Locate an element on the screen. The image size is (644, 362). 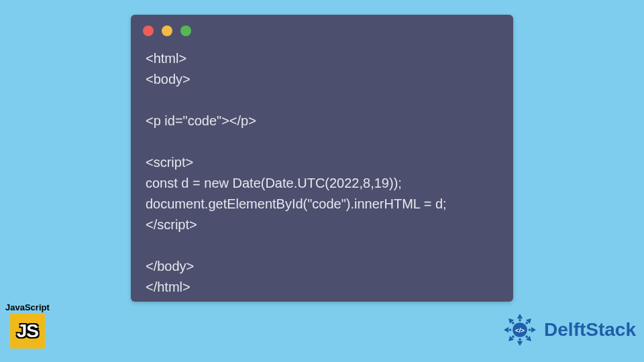
delftstack-icon: </> is located at coordinates (520, 330).